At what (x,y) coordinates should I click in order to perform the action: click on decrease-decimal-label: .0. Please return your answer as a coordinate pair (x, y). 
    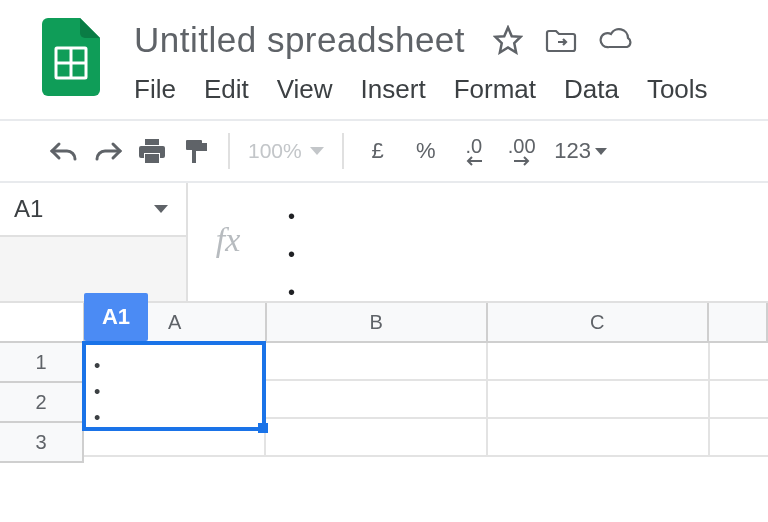
    Looking at the image, I should click on (474, 146).